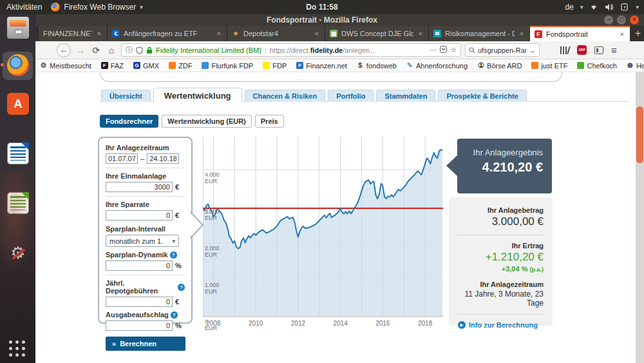 This screenshot has width=644, height=363. I want to click on page-tab-wertentwicklung: Wertentwicklung, so click(198, 95).